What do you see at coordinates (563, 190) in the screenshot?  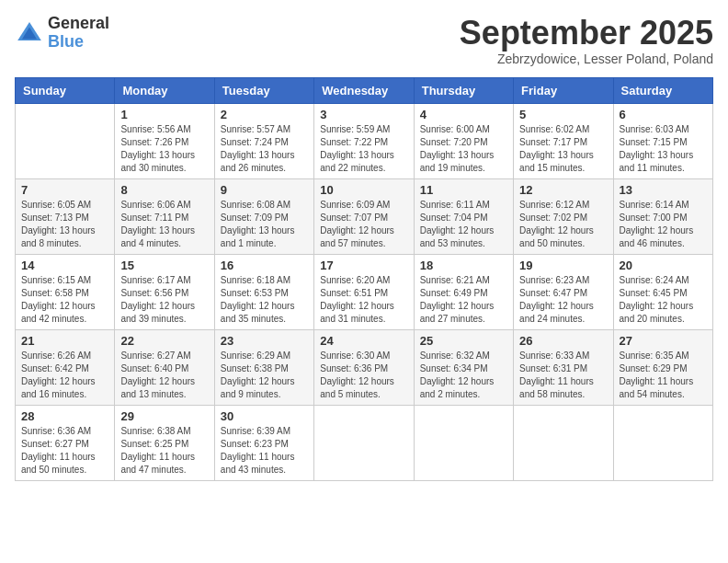 I see `day-number: 12` at bounding box center [563, 190].